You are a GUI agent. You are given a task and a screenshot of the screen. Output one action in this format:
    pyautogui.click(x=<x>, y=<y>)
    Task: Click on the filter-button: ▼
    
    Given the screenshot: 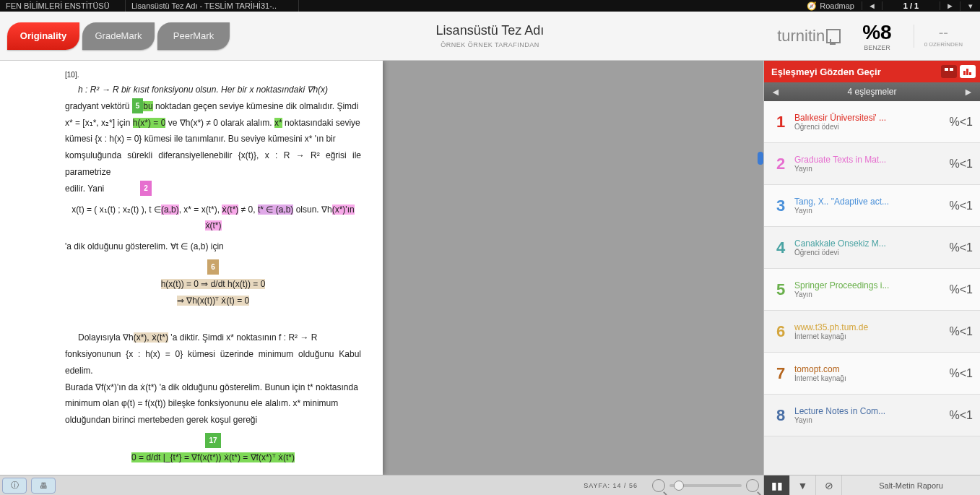 What is the action you would take?
    pyautogui.click(x=803, y=486)
    